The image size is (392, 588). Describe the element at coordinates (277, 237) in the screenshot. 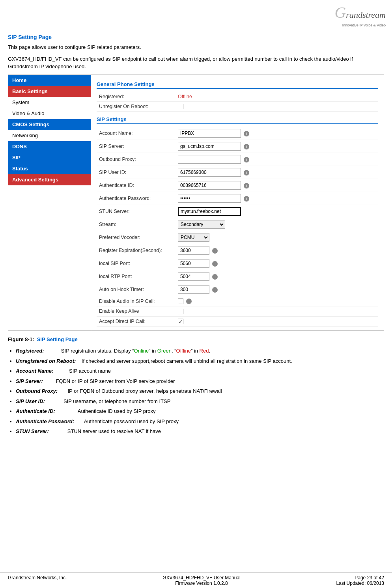

I see `vocoder-value-cell: PCMU PCMA G.722 G.729` at that location.